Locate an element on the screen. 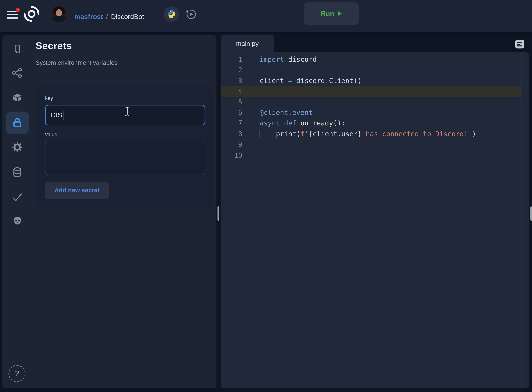 This screenshot has width=532, height=392. code-line-6: 6@client.event is located at coordinates (371, 113).